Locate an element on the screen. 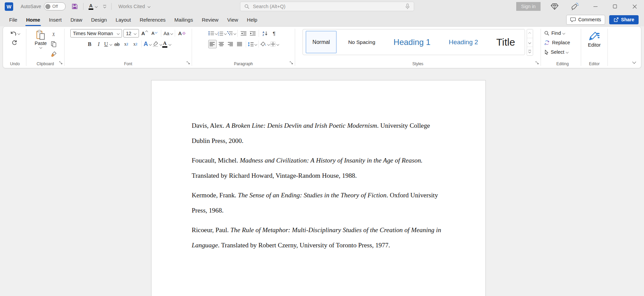 The image size is (644, 296). show-paragraph-marks-button: ¶ is located at coordinates (274, 33).